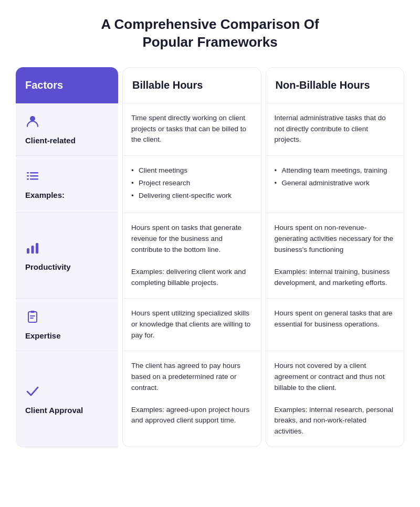 The height and width of the screenshot is (507, 420). I want to click on expertise-billable: Hours spent utilizing specialized skills…, so click(192, 325).